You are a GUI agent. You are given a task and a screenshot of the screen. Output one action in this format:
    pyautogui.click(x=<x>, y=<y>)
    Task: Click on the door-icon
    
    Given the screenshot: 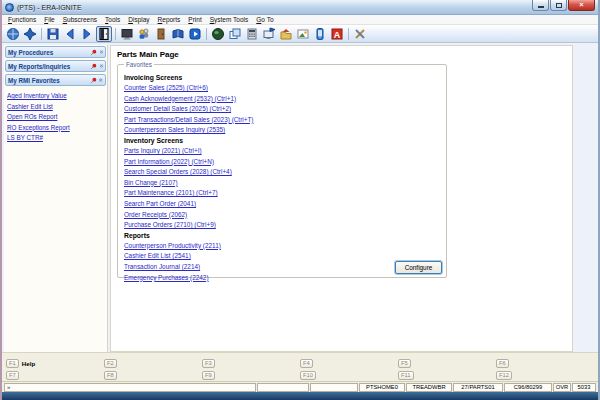 What is the action you would take?
    pyautogui.click(x=161, y=34)
    